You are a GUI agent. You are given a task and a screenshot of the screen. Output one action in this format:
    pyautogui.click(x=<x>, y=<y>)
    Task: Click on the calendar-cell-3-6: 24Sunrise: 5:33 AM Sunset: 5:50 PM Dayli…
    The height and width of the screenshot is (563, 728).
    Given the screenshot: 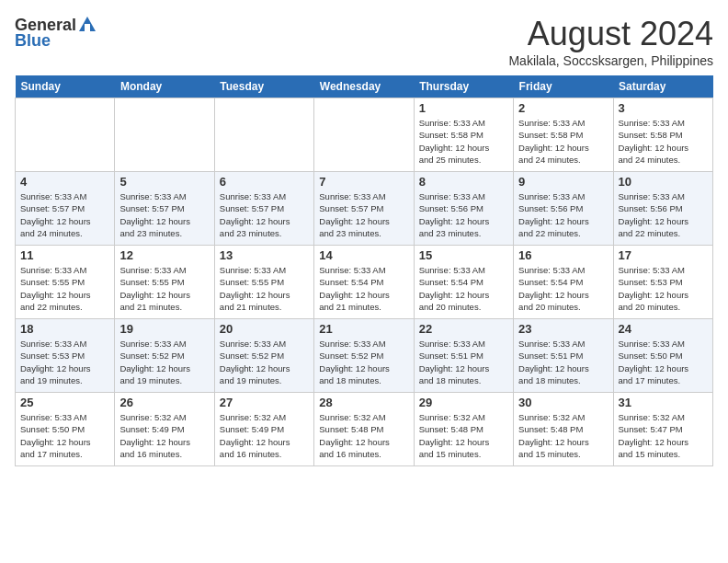 What is the action you would take?
    pyautogui.click(x=663, y=356)
    